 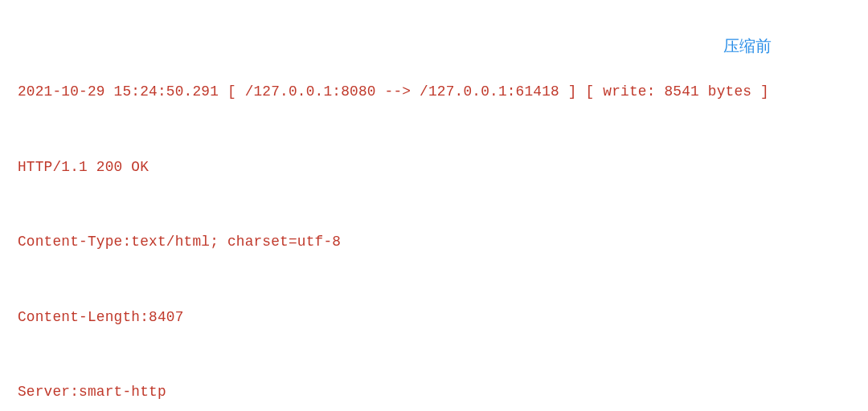 I want to click on log-line: Content-Length:8407, so click(x=436, y=318).